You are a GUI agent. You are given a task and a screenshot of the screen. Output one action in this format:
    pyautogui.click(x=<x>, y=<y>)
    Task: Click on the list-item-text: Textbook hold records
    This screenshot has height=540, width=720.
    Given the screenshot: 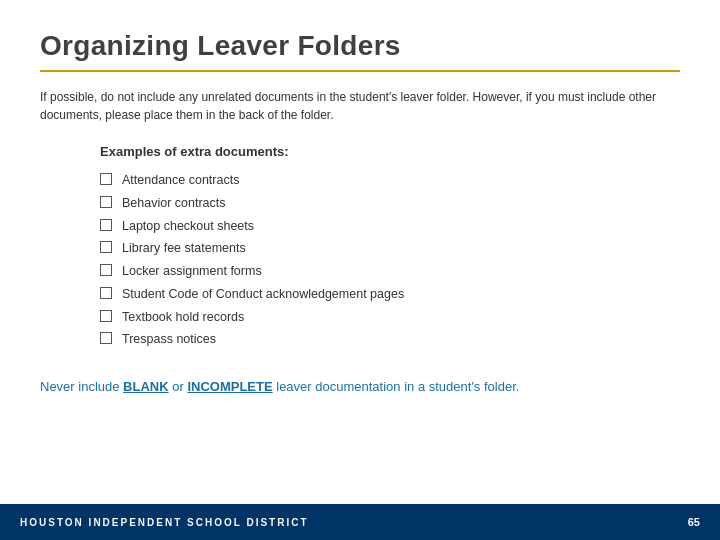 What is the action you would take?
    pyautogui.click(x=183, y=318)
    